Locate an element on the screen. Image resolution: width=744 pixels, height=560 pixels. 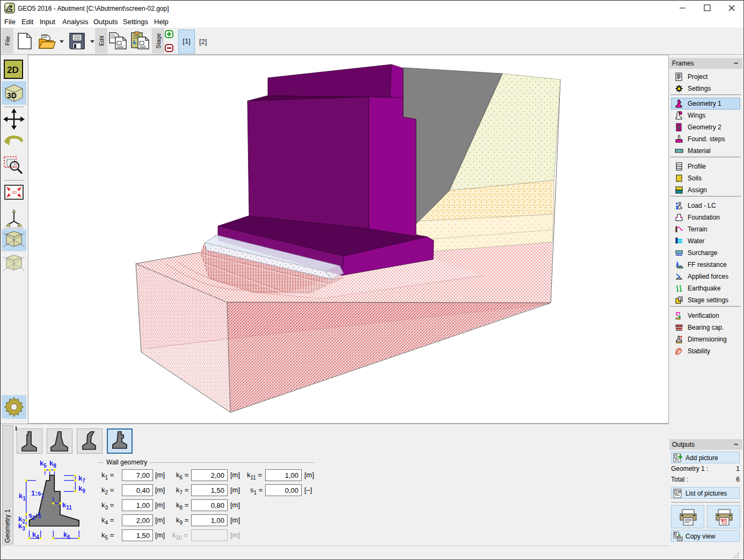
svg-text: k9 is located at coordinates (82, 489).